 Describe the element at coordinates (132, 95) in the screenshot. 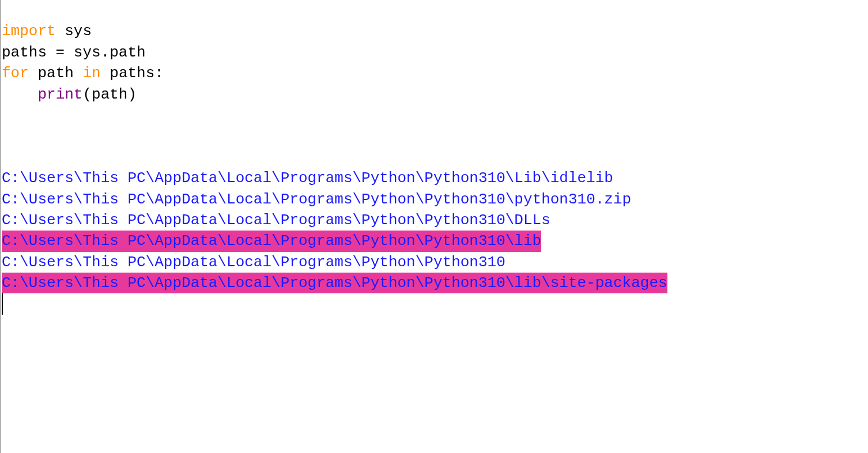

I see `paren: )` at that location.